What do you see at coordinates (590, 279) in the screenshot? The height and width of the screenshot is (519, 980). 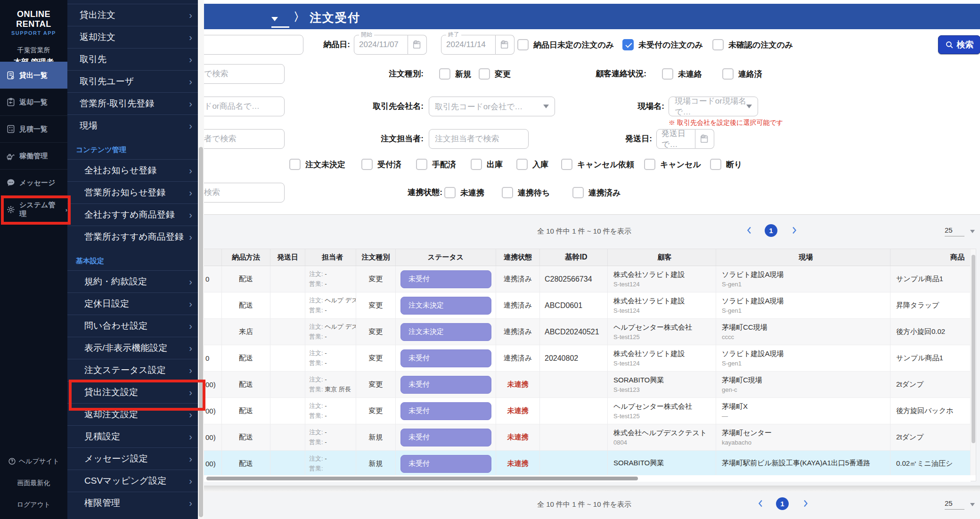 I see `table-row: 0 配送 注文: - 営業: - 変更 未受付 連携済み C2802566734` at bounding box center [590, 279].